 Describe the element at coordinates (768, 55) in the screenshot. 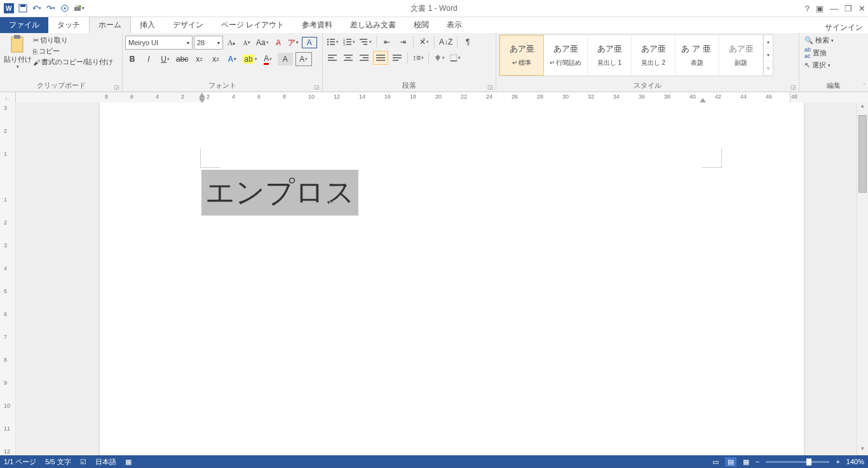

I see `styles-scroll-down: ▾` at that location.